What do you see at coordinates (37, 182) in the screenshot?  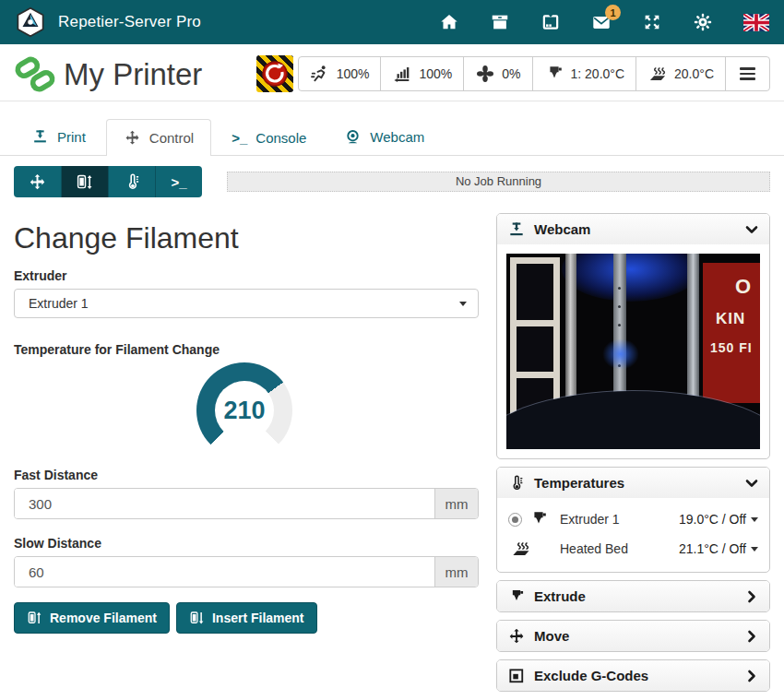 I see `move-control-button` at bounding box center [37, 182].